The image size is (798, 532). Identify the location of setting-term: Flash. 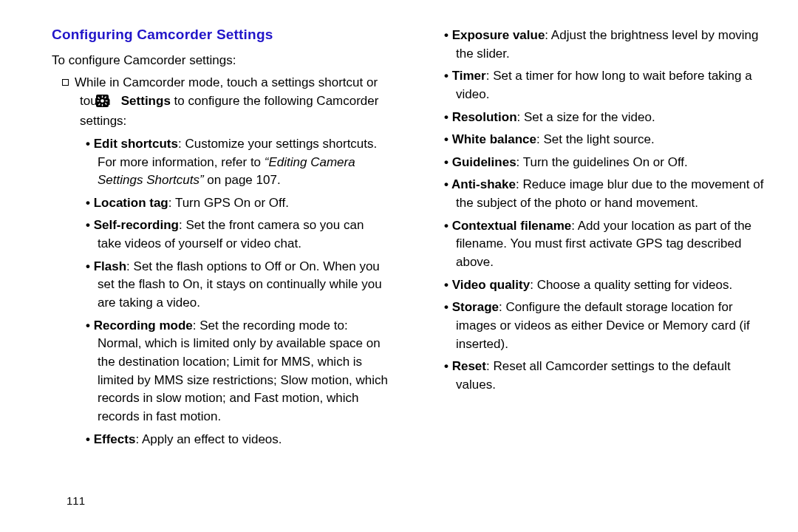
(110, 266).